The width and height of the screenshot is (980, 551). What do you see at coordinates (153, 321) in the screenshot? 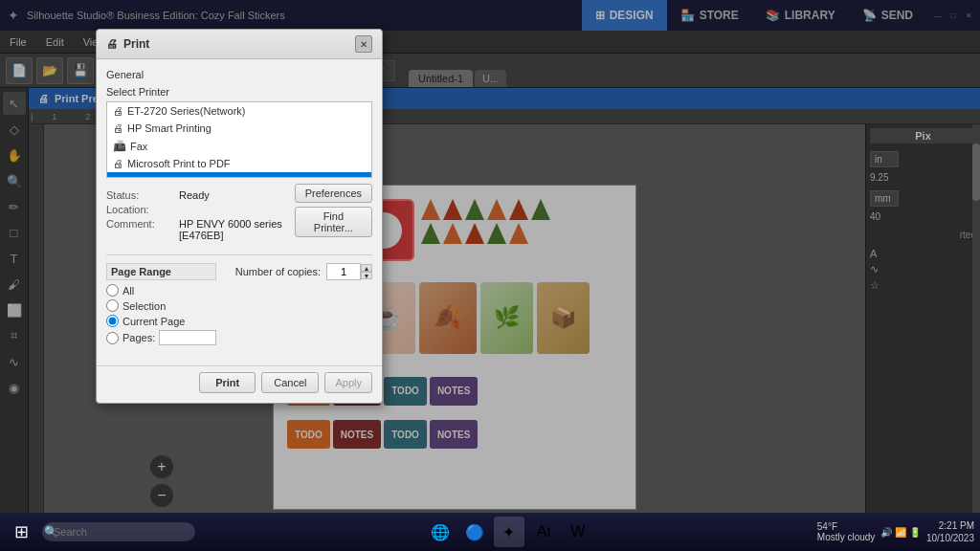
I see `radio-current-label: Current Page` at bounding box center [153, 321].